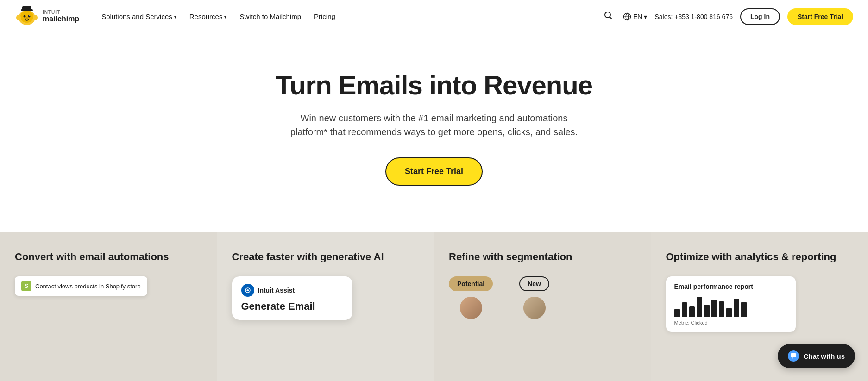  Describe the element at coordinates (731, 287) in the screenshot. I see `perf-report-title: Email performance report` at that location.